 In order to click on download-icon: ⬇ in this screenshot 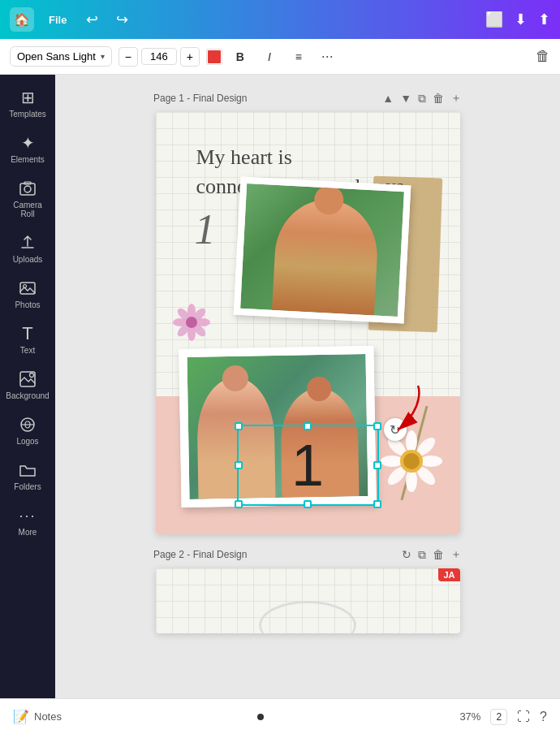, I will do `click(521, 19)`.